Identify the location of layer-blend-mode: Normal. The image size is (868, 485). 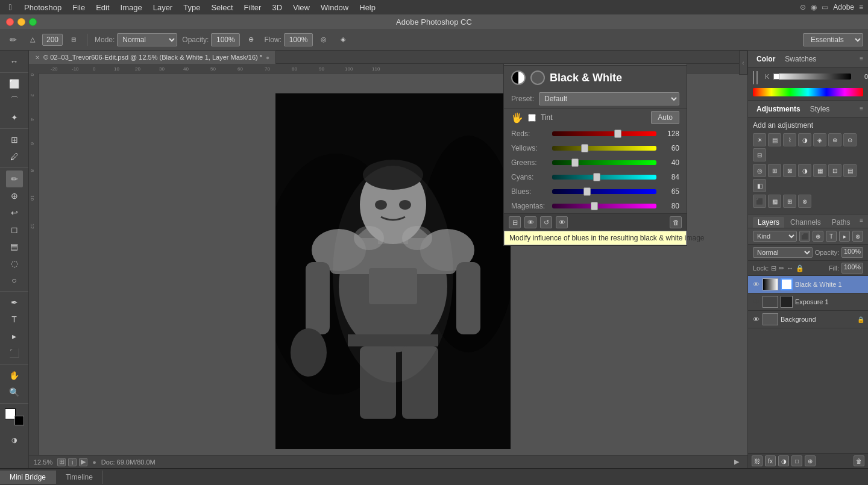
(782, 252).